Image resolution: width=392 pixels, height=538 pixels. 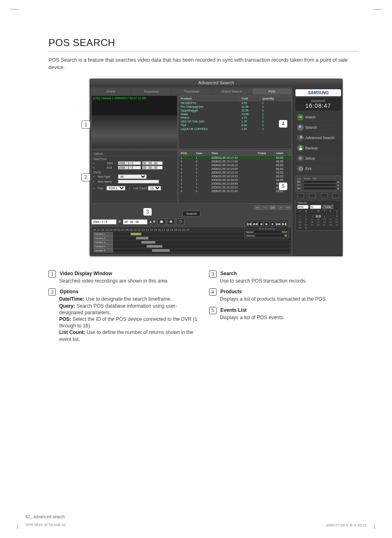 What do you see at coordinates (273, 224) in the screenshot?
I see `stop-button: ■` at bounding box center [273, 224].